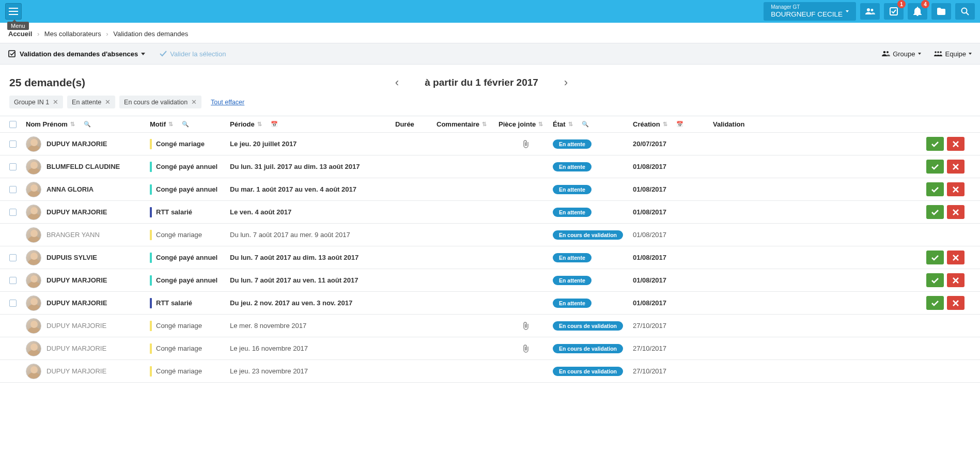 The height and width of the screenshot is (454, 980). I want to click on toolbar: Validation des demandes d'absences Valid…, so click(490, 54).